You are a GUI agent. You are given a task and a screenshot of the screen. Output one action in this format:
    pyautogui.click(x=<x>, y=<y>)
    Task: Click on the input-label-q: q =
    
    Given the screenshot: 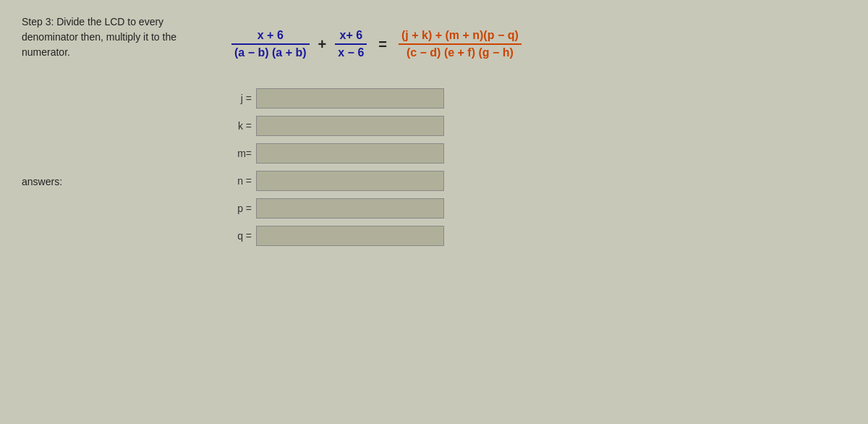 What is the action you would take?
    pyautogui.click(x=242, y=236)
    